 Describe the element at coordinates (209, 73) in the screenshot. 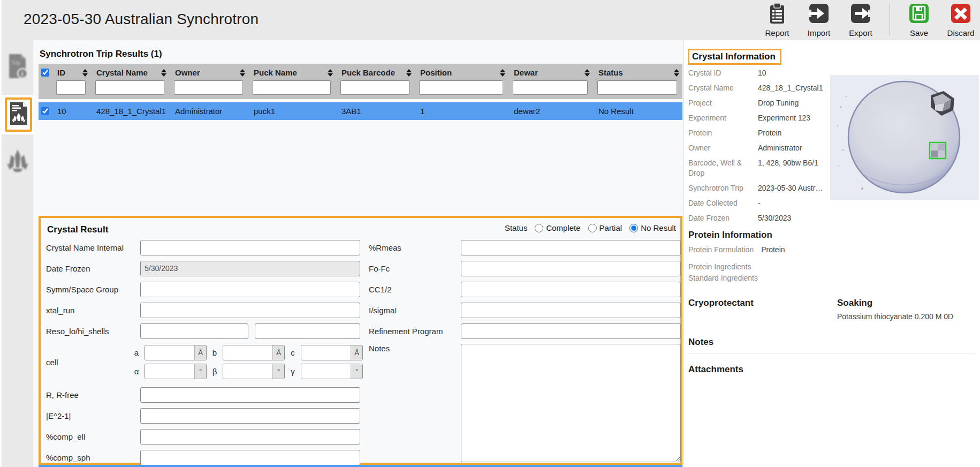

I see `column-header-owner: Owner` at that location.